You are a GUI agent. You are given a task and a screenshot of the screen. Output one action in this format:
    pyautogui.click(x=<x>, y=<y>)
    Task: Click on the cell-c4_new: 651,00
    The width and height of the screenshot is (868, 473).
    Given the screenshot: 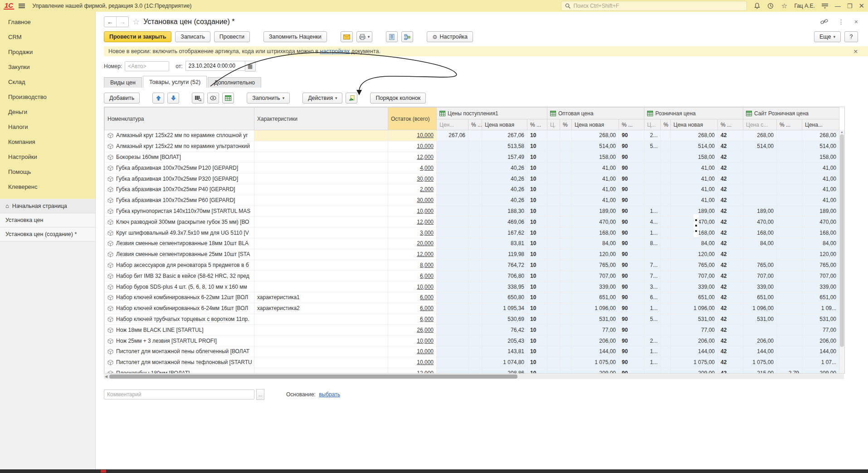 What is the action you would take?
    pyautogui.click(x=821, y=297)
    